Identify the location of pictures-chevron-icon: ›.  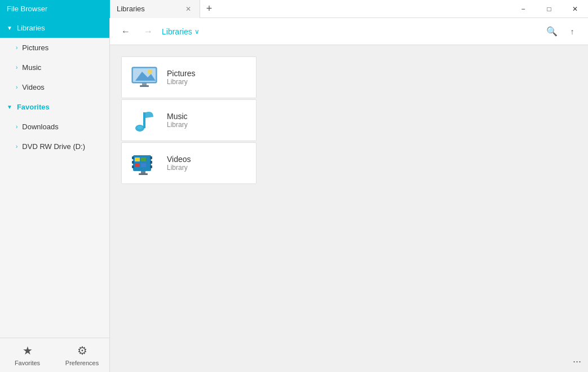
(17, 47).